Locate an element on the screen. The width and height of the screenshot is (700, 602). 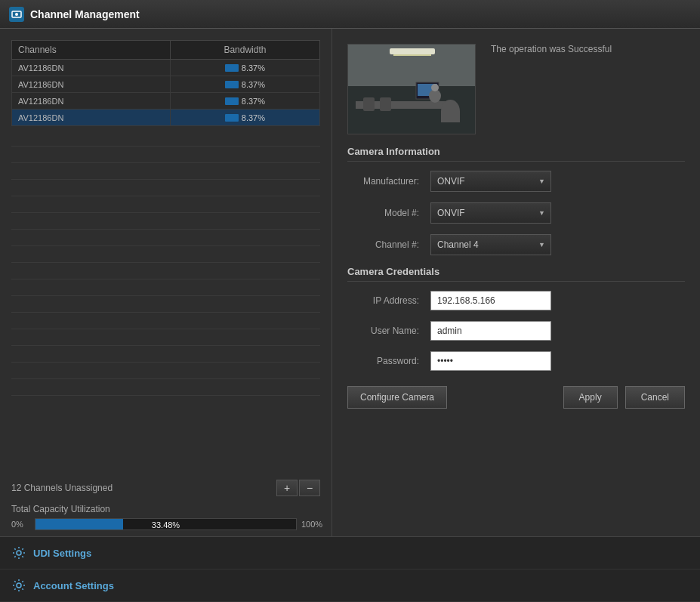
app-icon is located at coordinates (17, 14).